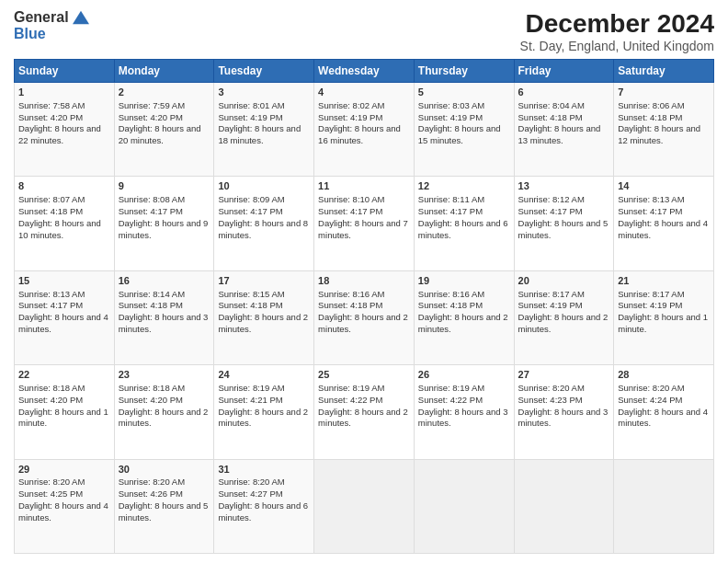  I want to click on day-number: 31, so click(264, 469).